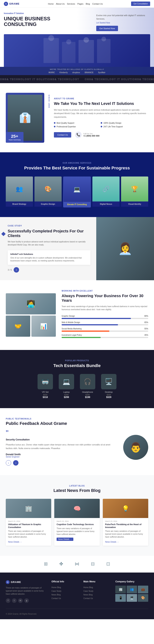 The width and height of the screenshot is (154, 644). I want to click on blog-desc-0: There are many variations of passages of…, so click(29, 534).